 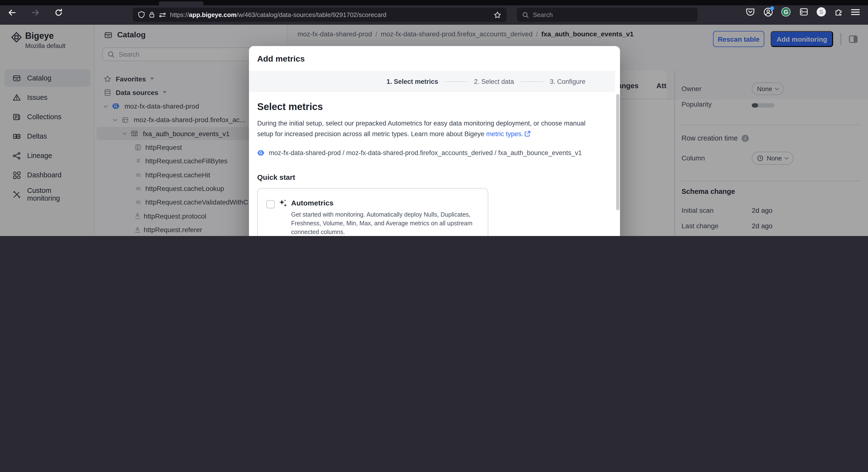 What do you see at coordinates (822, 12) in the screenshot?
I see `s-extension-icon` at bounding box center [822, 12].